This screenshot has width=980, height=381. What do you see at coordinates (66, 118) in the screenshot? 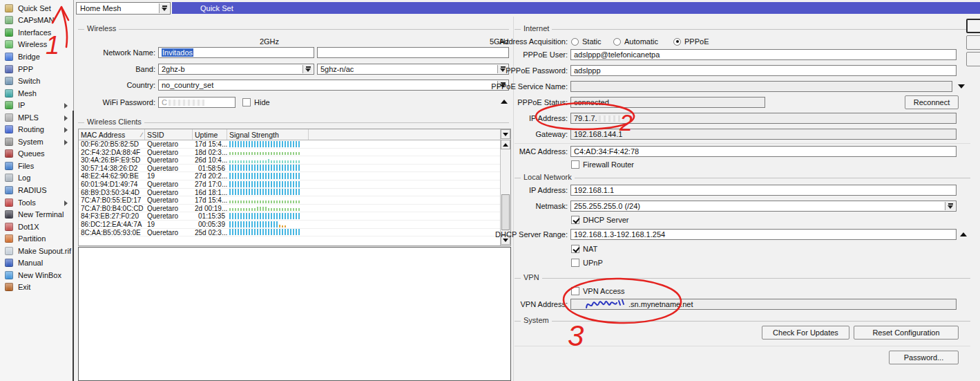
I see `submenu-arrow-icon` at bounding box center [66, 118].